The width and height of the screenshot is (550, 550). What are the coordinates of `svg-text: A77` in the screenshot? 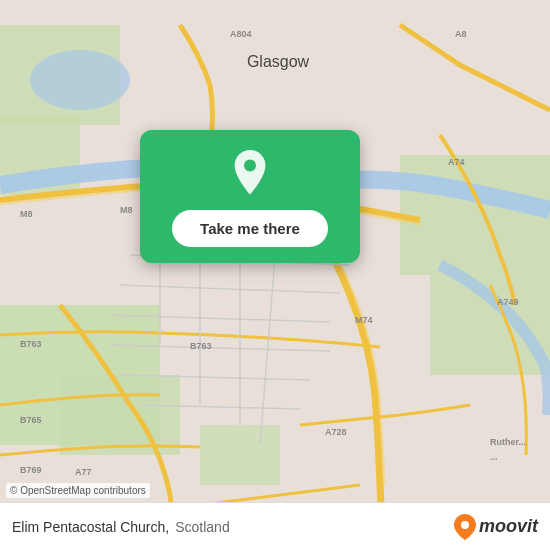 It's located at (84, 472).